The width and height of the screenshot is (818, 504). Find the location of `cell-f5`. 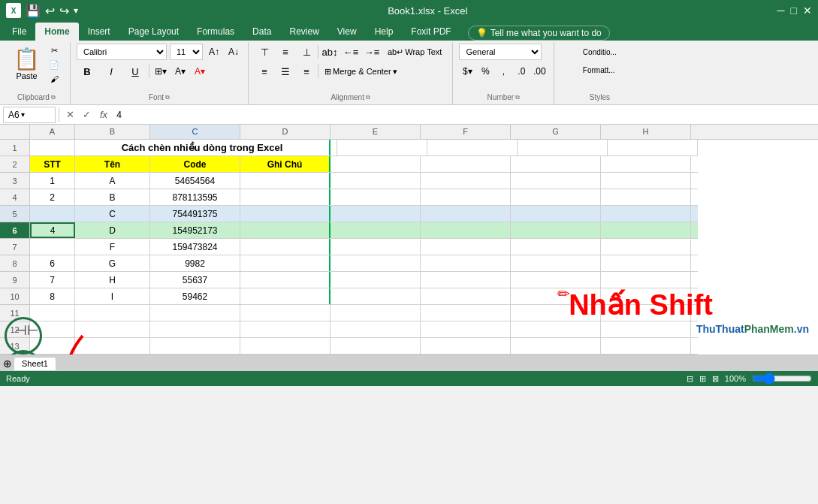

cell-f5 is located at coordinates (466, 213).